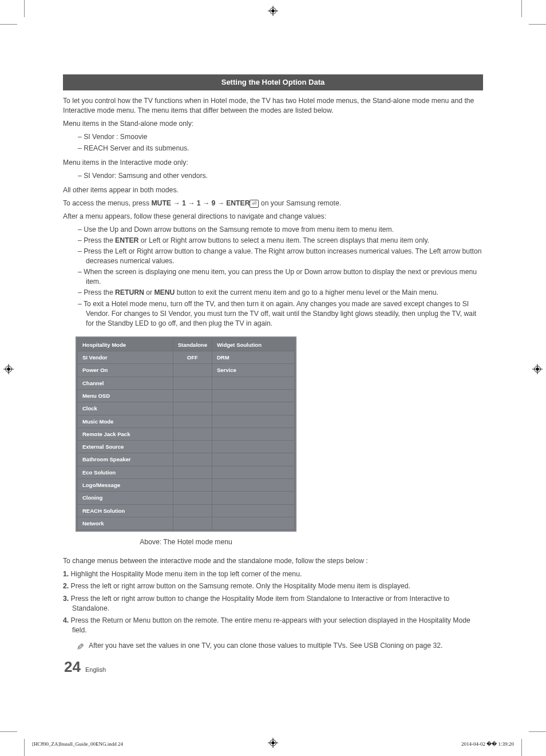 This screenshot has width=546, height=756. What do you see at coordinates (273, 143) in the screenshot?
I see `standalone-list: SI Vendor : Smoovie REACH Server and its…` at bounding box center [273, 143].